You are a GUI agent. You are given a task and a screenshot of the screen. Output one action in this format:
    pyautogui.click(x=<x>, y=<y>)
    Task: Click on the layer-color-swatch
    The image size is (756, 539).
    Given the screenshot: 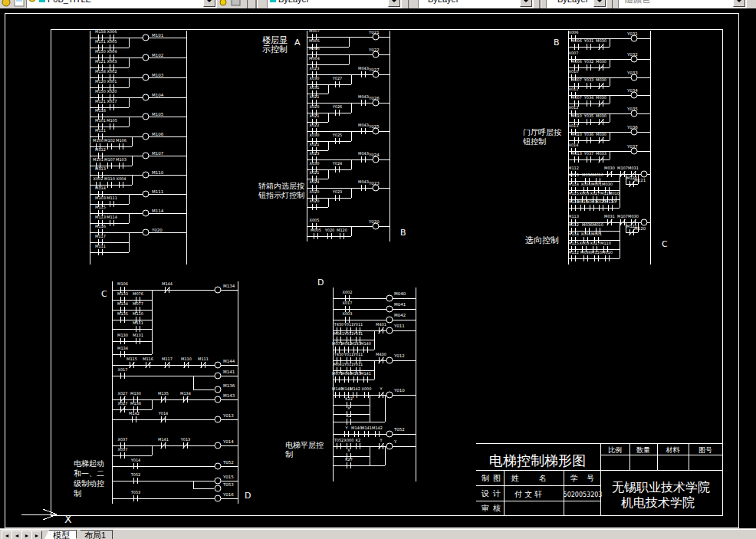 What is the action you would take?
    pyautogui.click(x=42, y=2)
    